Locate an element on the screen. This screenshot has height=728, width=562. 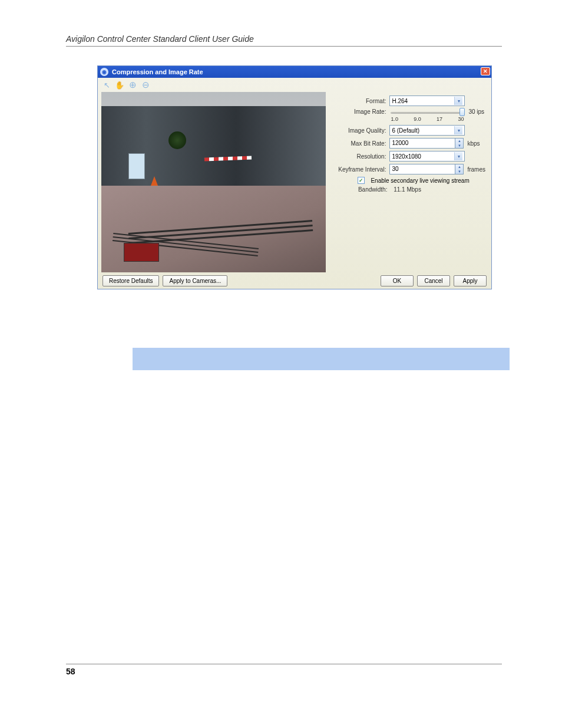
keyframe-unit: frames is located at coordinates (476, 170).